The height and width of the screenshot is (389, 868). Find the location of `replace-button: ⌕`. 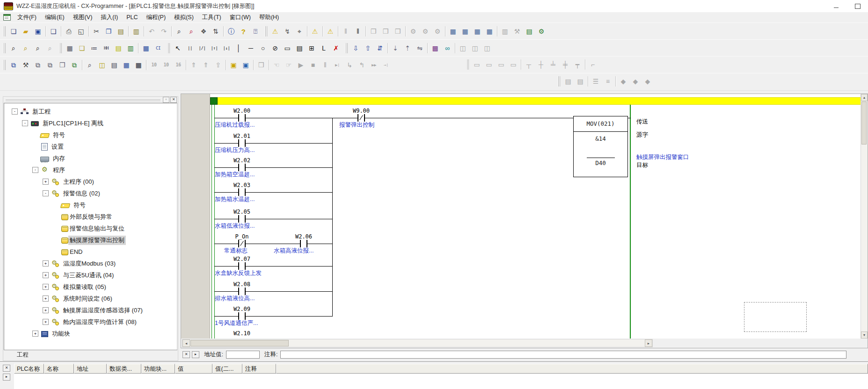

replace-button: ⌕ is located at coordinates (191, 31).